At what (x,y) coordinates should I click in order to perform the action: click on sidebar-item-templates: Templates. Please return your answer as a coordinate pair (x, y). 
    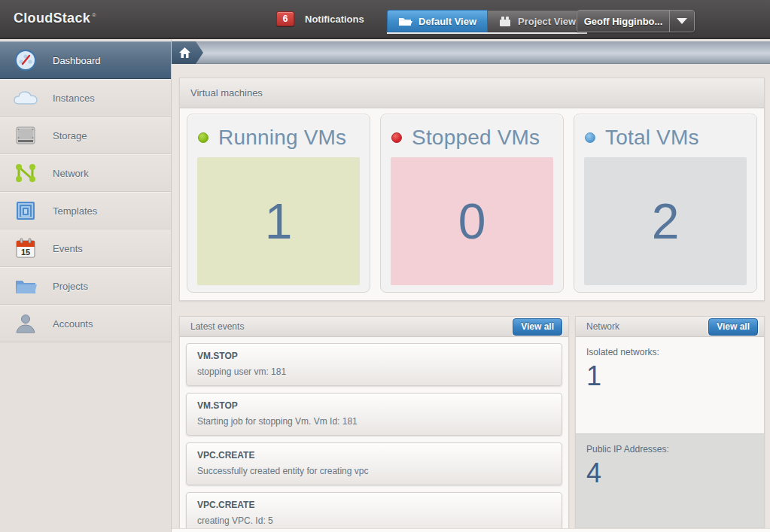
    Looking at the image, I should click on (86, 211).